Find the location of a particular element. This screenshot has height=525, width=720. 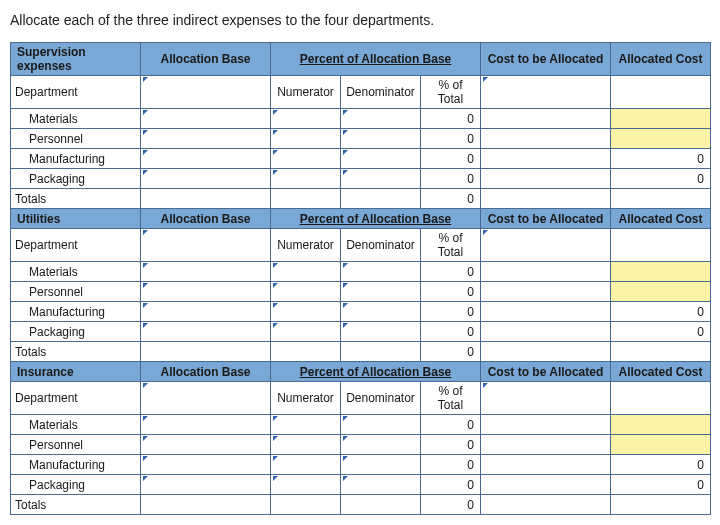

totals-cost is located at coordinates (546, 505).